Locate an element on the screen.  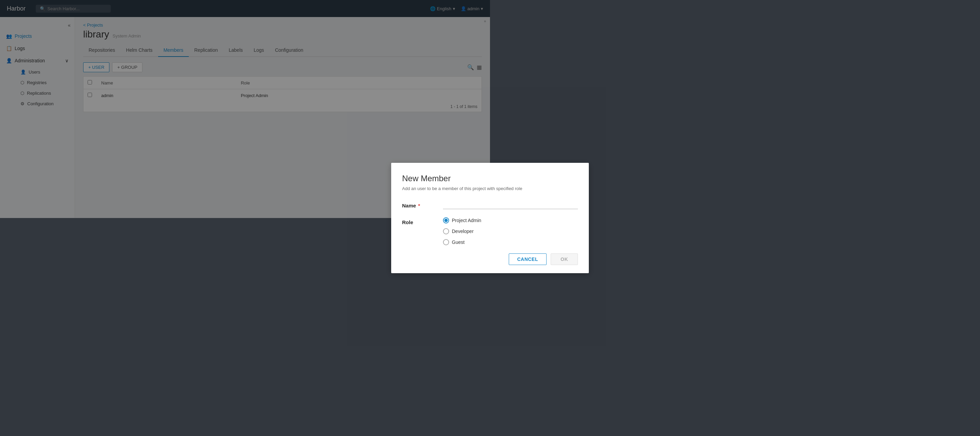
name-form-row: Name * is located at coordinates (446, 205).